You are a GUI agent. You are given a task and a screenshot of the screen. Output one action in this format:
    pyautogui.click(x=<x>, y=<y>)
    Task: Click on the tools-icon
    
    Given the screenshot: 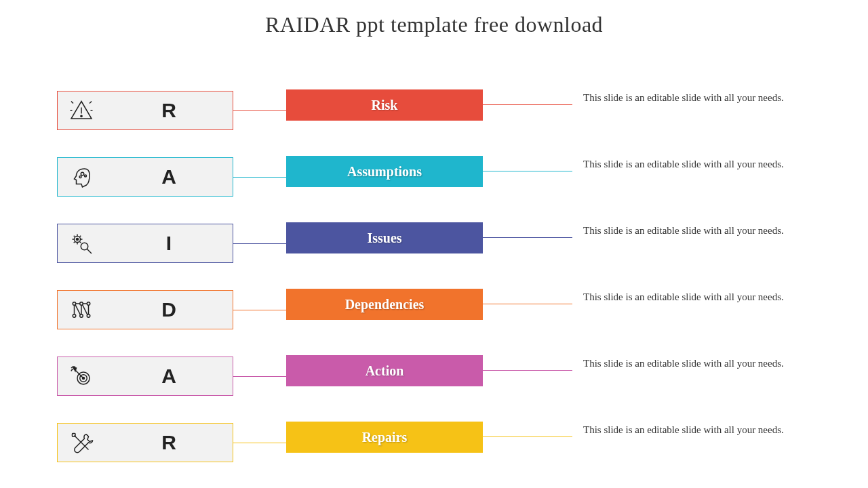 What is the action you would take?
    pyautogui.click(x=81, y=443)
    